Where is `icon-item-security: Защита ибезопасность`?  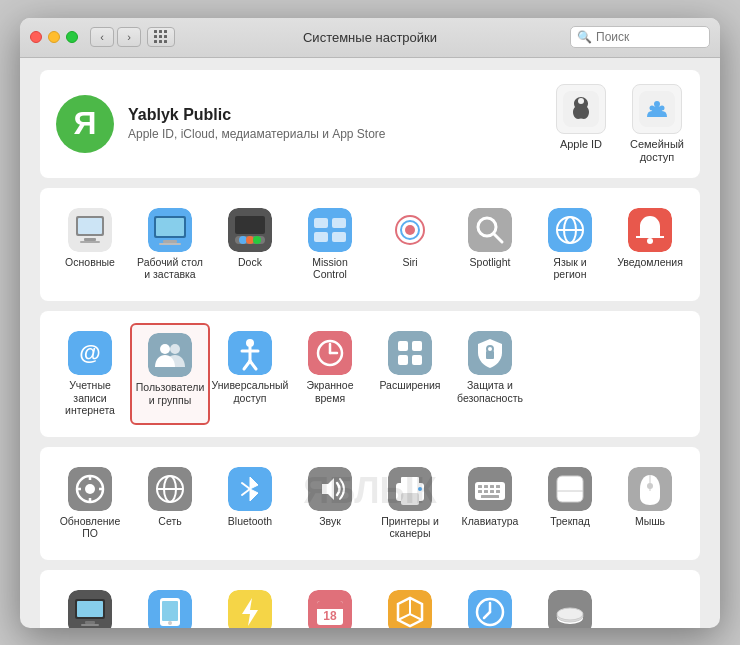 icon-item-security: Защита ибезопасность is located at coordinates (490, 374).